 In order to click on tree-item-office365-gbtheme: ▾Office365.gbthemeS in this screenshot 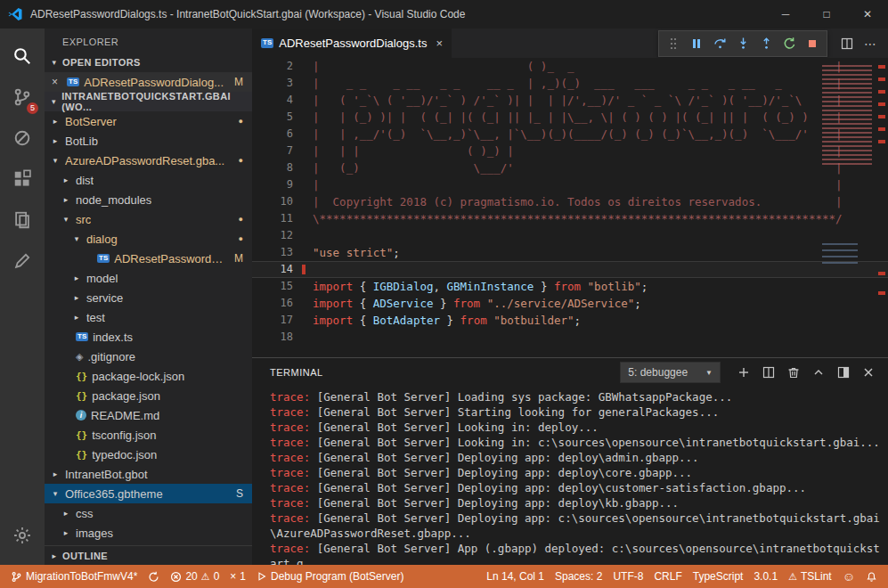, I will do `click(148, 494)`.